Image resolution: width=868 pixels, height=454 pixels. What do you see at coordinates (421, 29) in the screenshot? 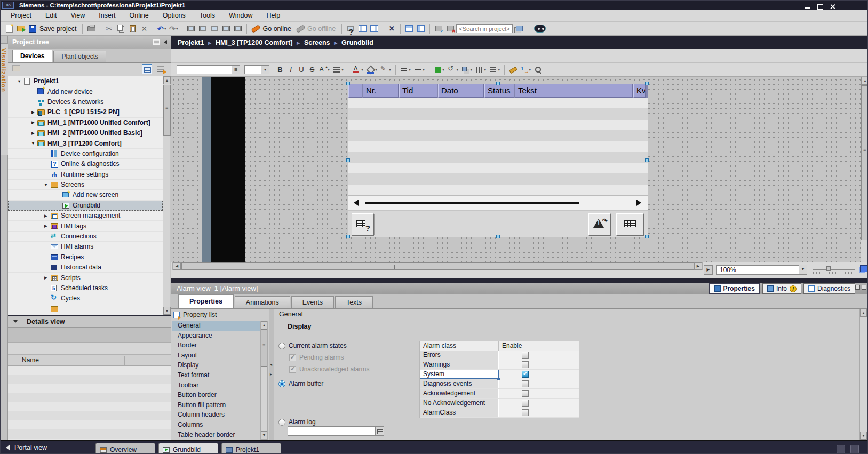
I see `split-editor-vertical-button` at bounding box center [421, 29].